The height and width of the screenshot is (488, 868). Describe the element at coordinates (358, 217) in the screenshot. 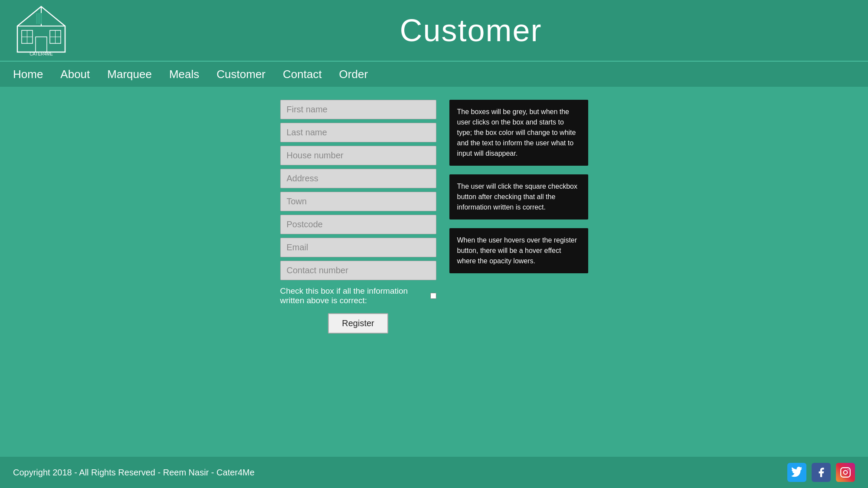

I see `registration-form: Check this box if all the information wr…` at that location.